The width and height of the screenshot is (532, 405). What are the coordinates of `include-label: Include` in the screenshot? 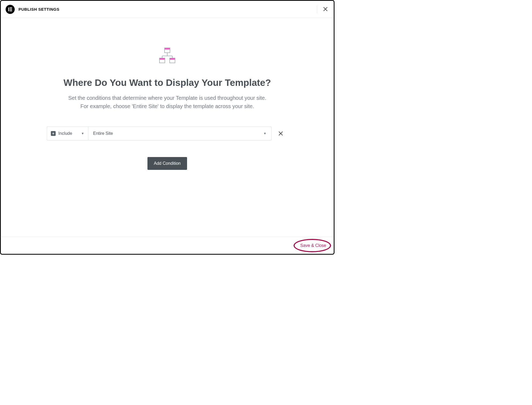 It's located at (69, 133).